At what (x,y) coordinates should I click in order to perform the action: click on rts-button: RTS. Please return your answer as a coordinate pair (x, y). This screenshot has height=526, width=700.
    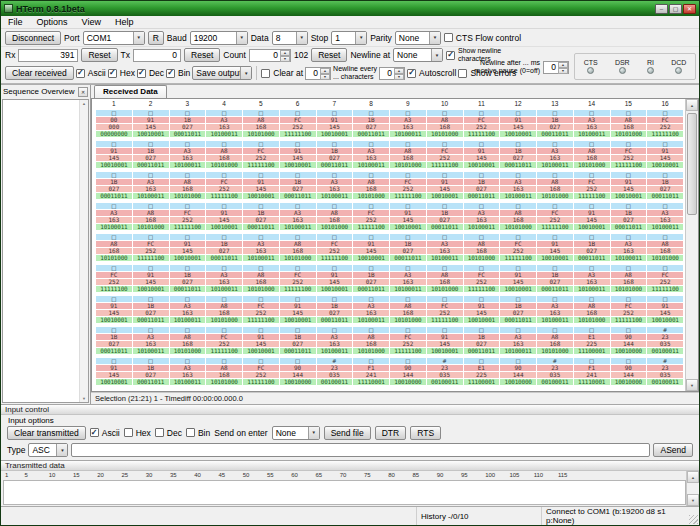
    Looking at the image, I should click on (426, 433).